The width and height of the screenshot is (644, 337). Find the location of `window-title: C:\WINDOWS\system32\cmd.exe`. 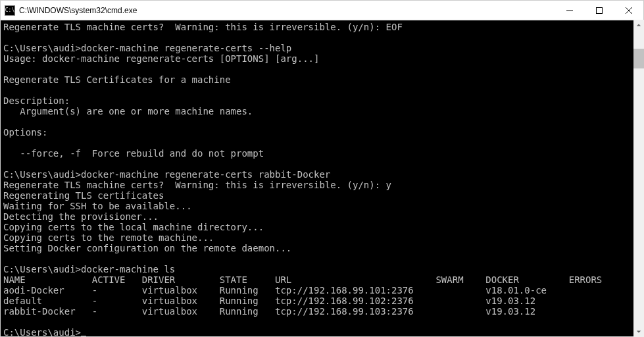

window-title: C:\WINDOWS\system32\cmd.exe is located at coordinates (287, 11).